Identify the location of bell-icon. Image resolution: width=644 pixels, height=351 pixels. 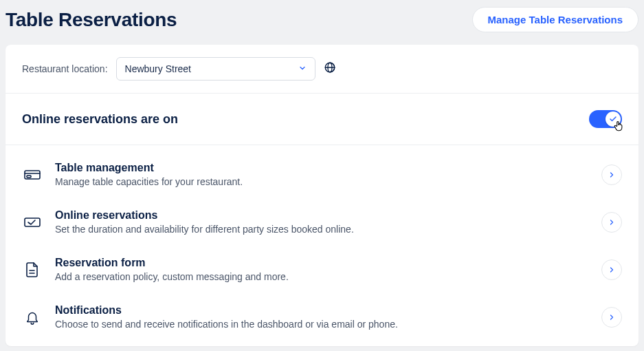
(32, 317).